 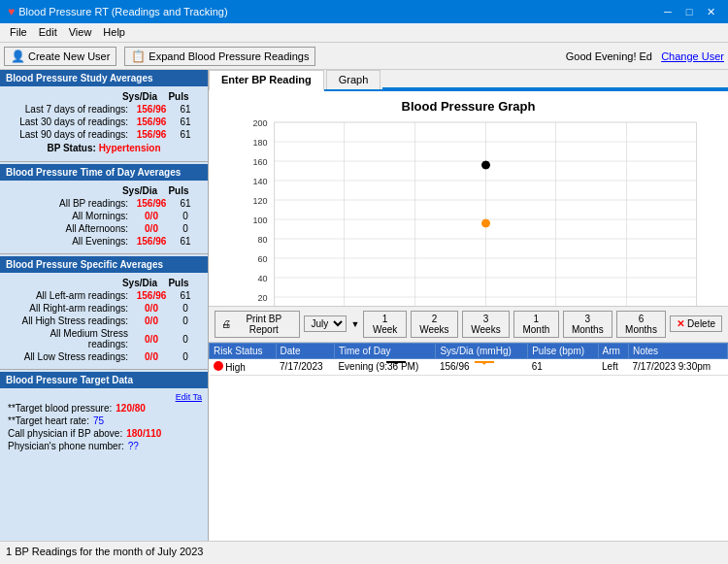 What do you see at coordinates (104, 216) in the screenshot?
I see `time-of-day-content: Sys/Dia Puls All BP readings: 156/96 61 …` at bounding box center [104, 216].